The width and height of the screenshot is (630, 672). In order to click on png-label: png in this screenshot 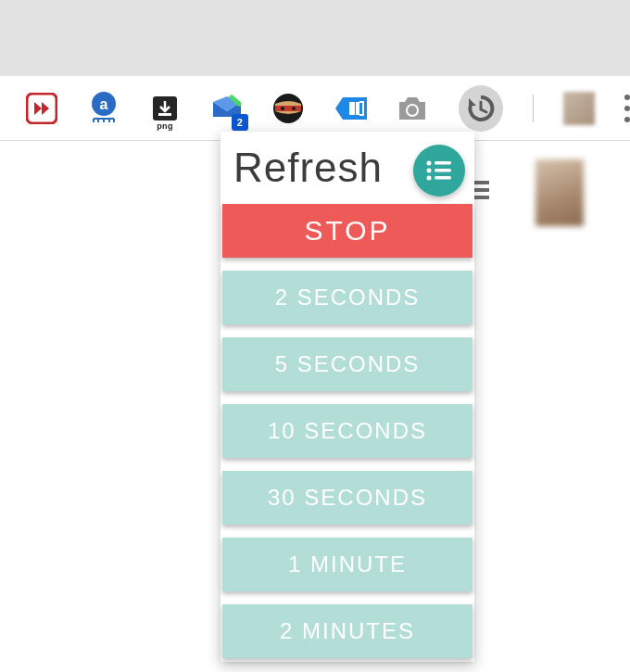, I will do `click(165, 126)`.